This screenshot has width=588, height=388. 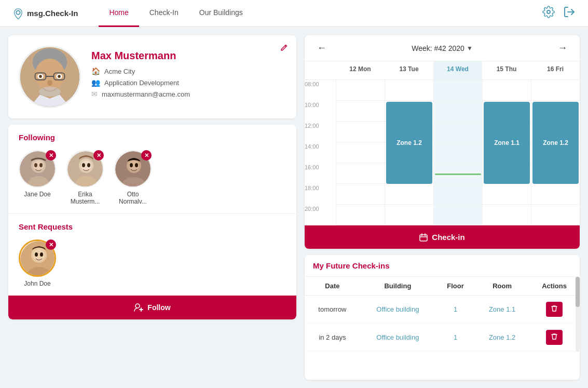 I want to click on following-name-jane: Jane Doe, so click(x=37, y=194).